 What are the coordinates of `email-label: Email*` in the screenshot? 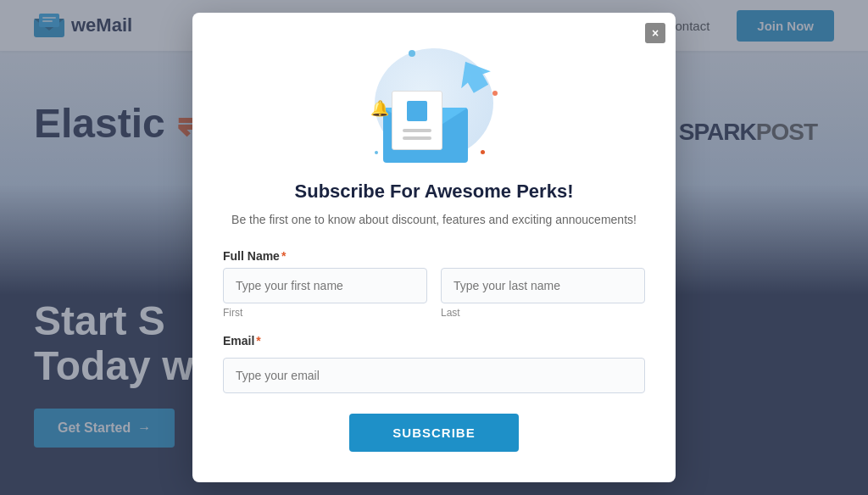 It's located at (434, 341).